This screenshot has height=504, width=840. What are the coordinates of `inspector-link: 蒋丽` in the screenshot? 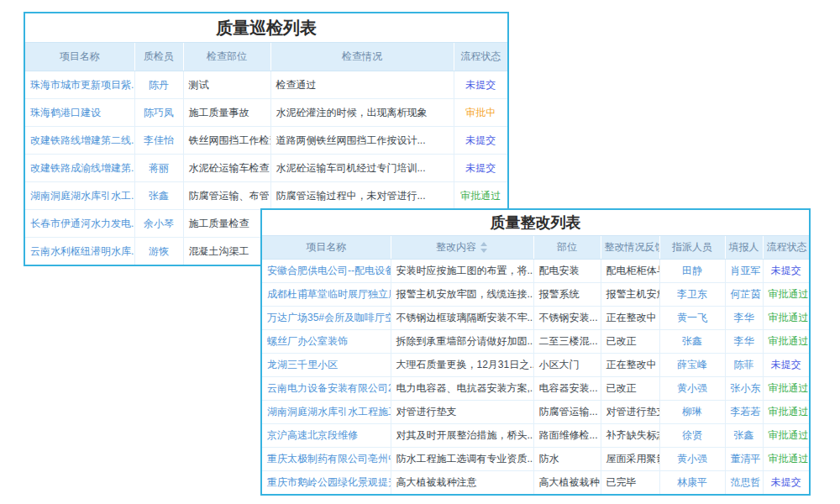 It's located at (159, 168).